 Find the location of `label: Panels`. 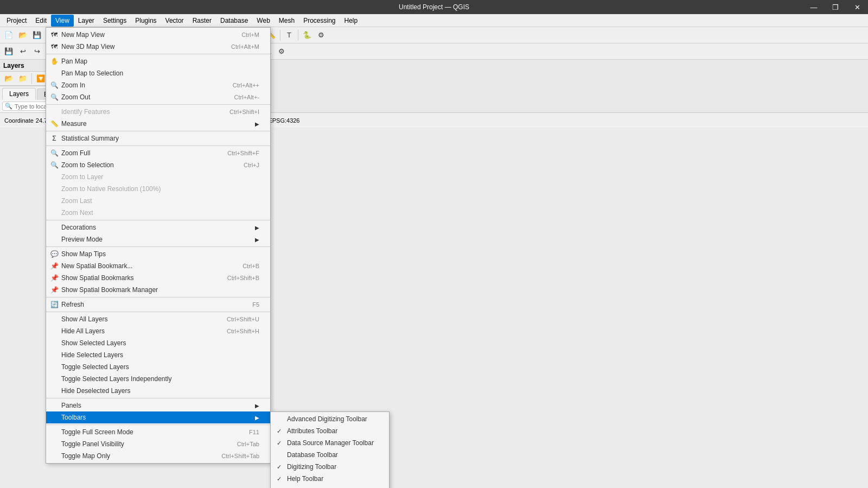

label: Panels is located at coordinates (72, 405).